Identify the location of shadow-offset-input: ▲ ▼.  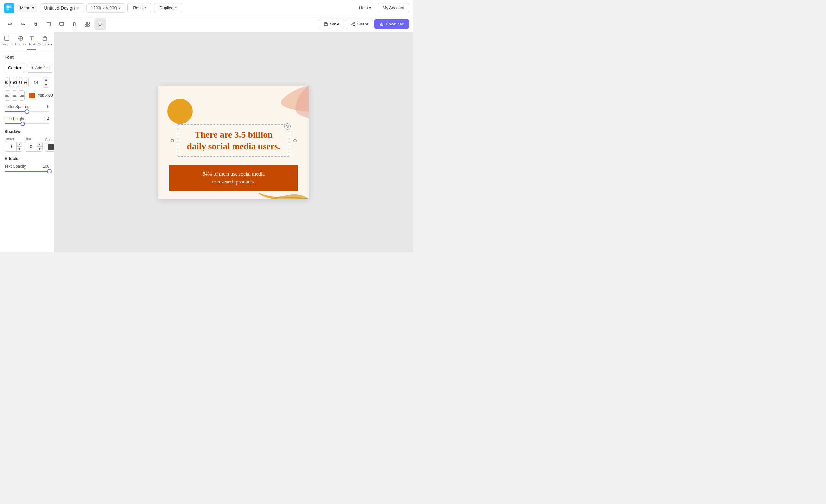
(13, 147).